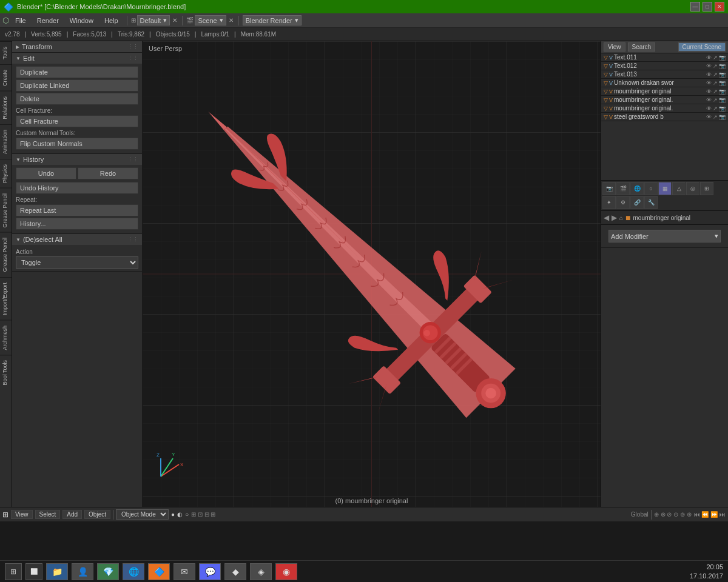 Image resolution: width=728 pixels, height=582 pixels. I want to click on eye-icon-4: 👁, so click(709, 92).